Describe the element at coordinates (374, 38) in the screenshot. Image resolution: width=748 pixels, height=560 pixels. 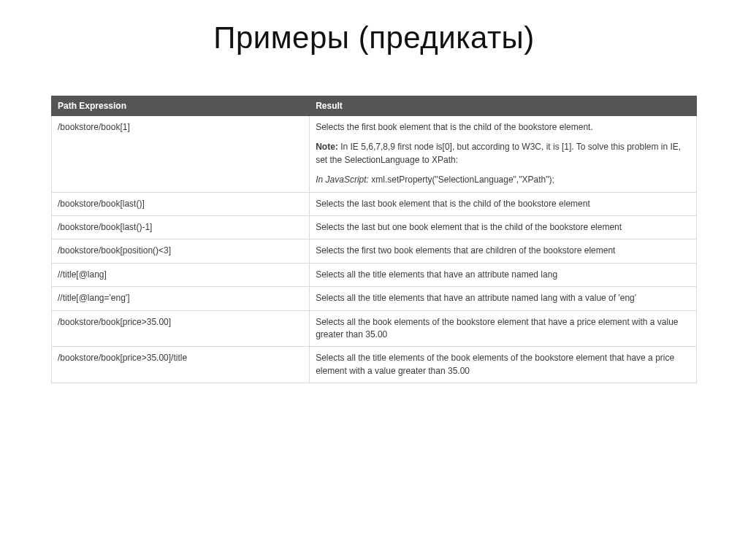
I see `page-title: Примеры (предикаты)` at that location.